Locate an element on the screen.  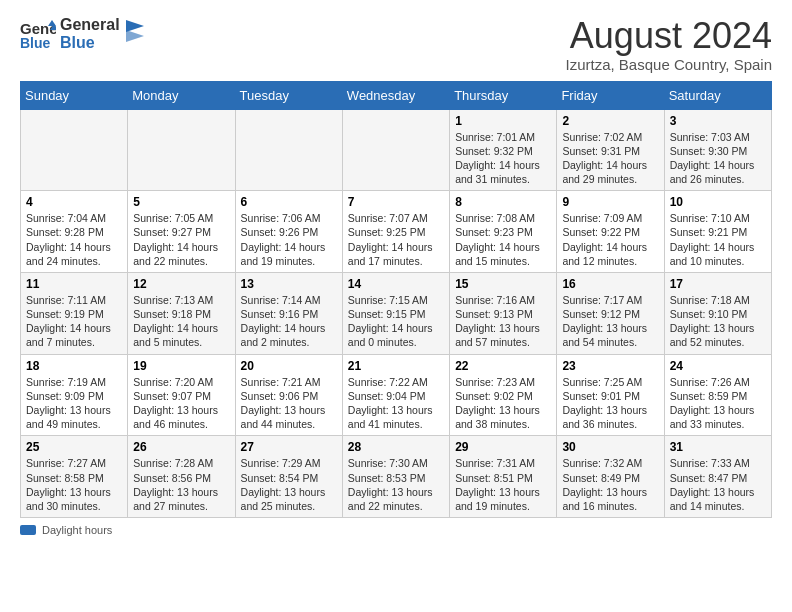
day-info: Sunrise: 7:03 AM Sunset: 9:30 PM Dayligh… is located at coordinates (718, 158).